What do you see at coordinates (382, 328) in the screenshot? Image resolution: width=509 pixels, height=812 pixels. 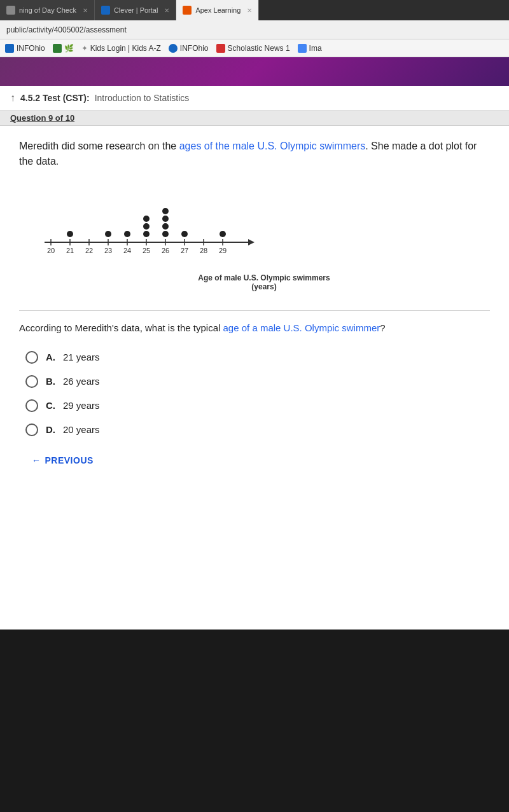 I see `followup-part2: ?` at bounding box center [382, 328].